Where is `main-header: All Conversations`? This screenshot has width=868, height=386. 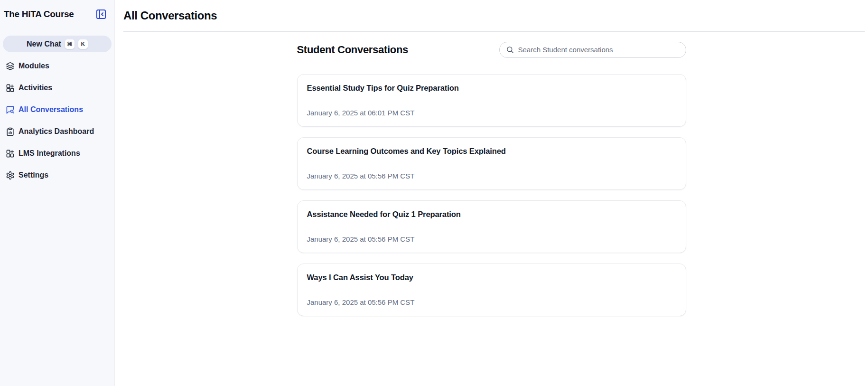 main-header: All Conversations is located at coordinates (494, 16).